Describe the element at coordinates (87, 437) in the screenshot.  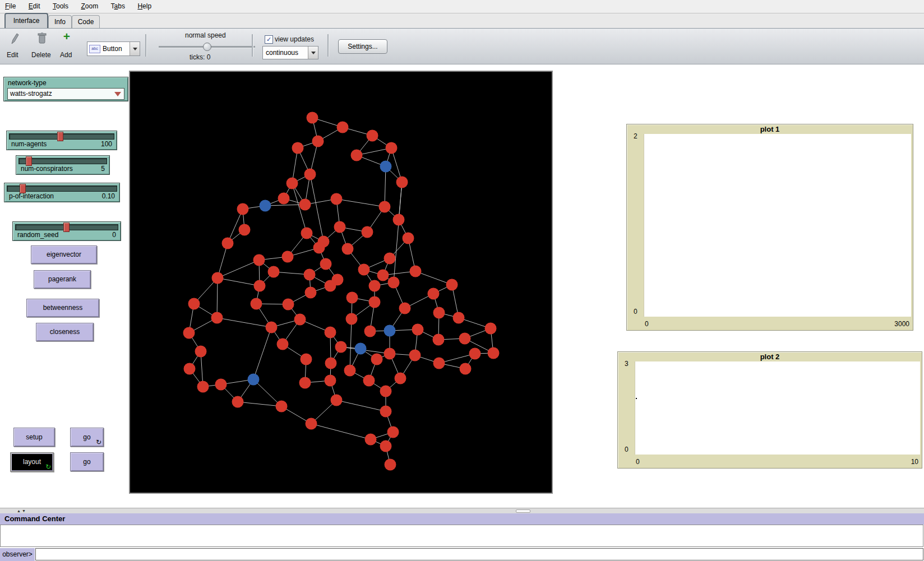
I see `go-forever-button: go ↻` at that location.